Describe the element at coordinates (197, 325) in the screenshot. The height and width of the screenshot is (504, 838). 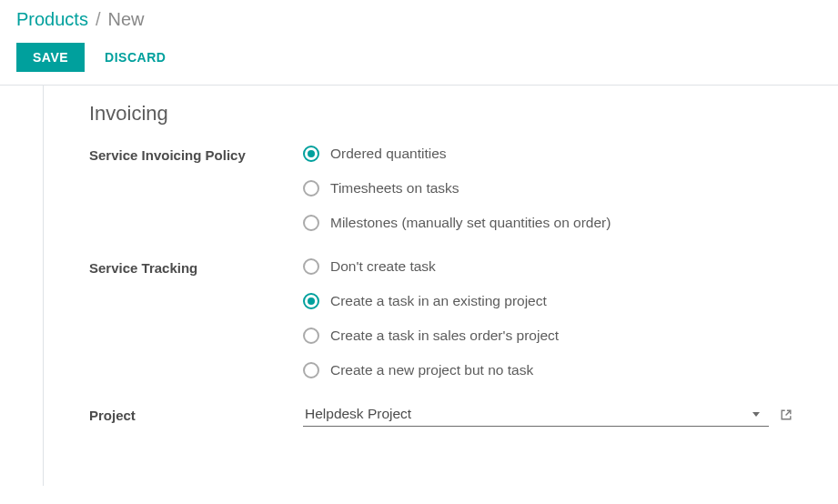
I see `label-service-tracking: Service Tracking` at that location.